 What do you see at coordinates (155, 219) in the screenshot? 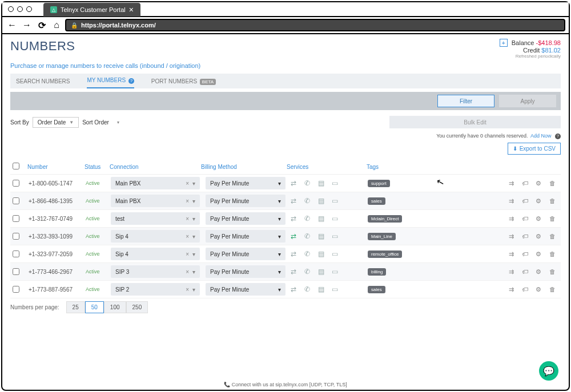
I see `connection-select: test ×▾` at bounding box center [155, 219].